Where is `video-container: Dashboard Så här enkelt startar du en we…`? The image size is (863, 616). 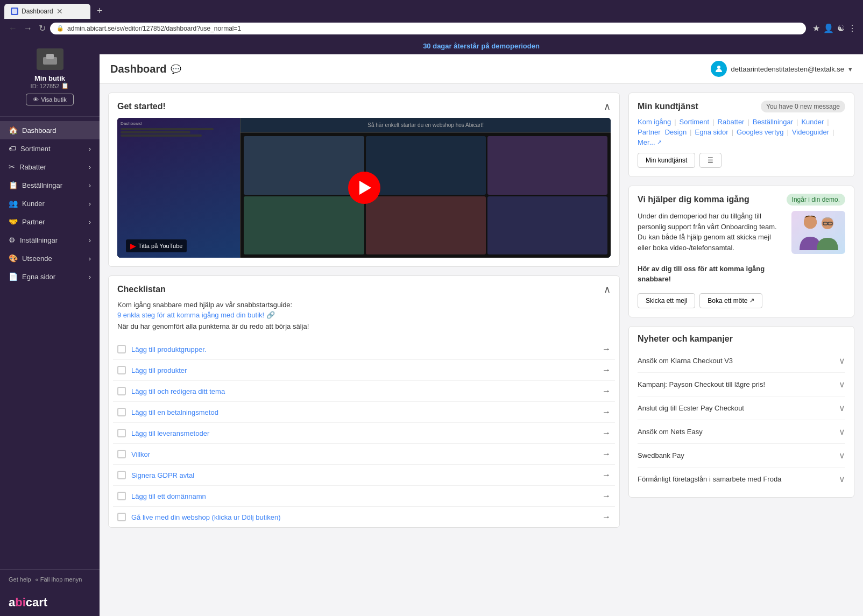
video-container: Dashboard Så här enkelt startar du en we… is located at coordinates (364, 188).